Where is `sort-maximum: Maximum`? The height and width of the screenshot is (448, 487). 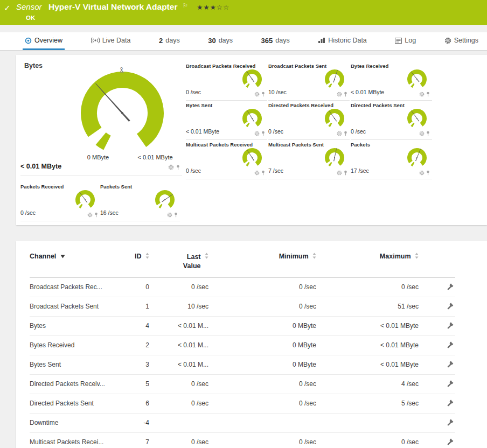
sort-maximum: Maximum is located at coordinates (372, 264).